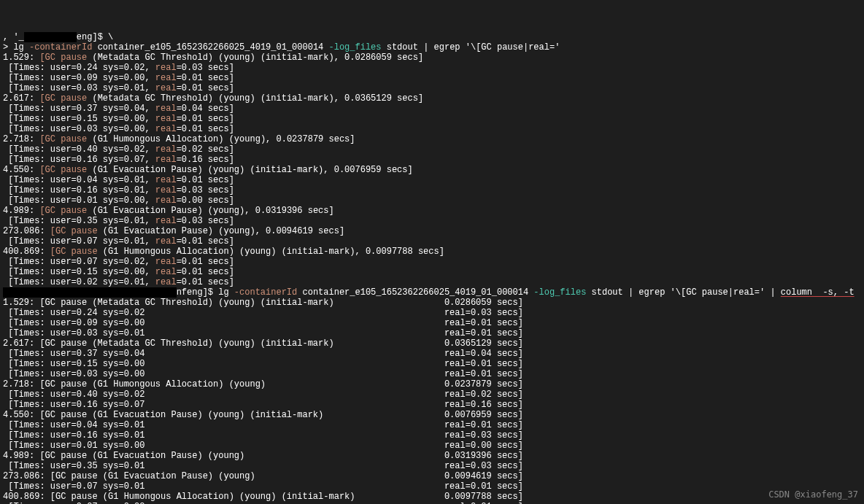 The width and height of the screenshot is (864, 504). Describe the element at coordinates (432, 425) in the screenshot. I see `gc-times-line: [Times: user=0.04 sys=0.01 real=0.01 sec…` at that location.